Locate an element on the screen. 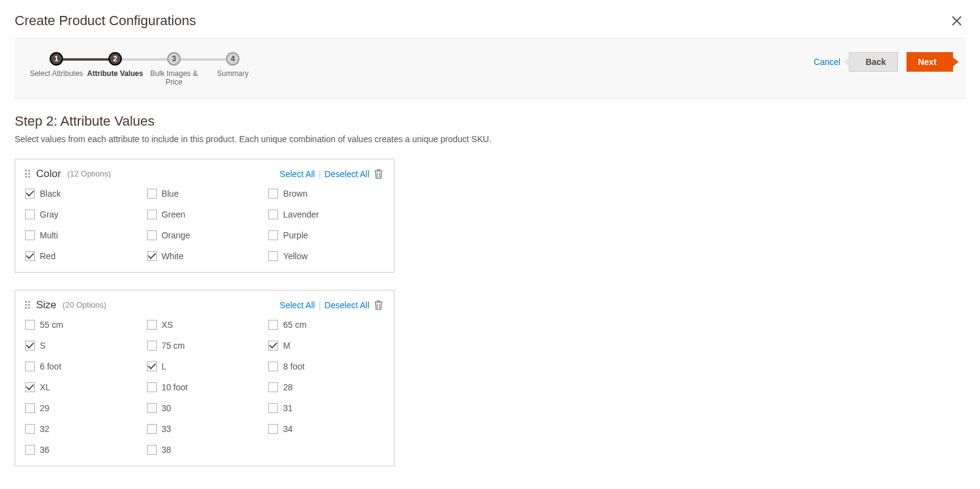 This screenshot has height=489, width=980. attribute-option: Orange is located at coordinates (205, 235).